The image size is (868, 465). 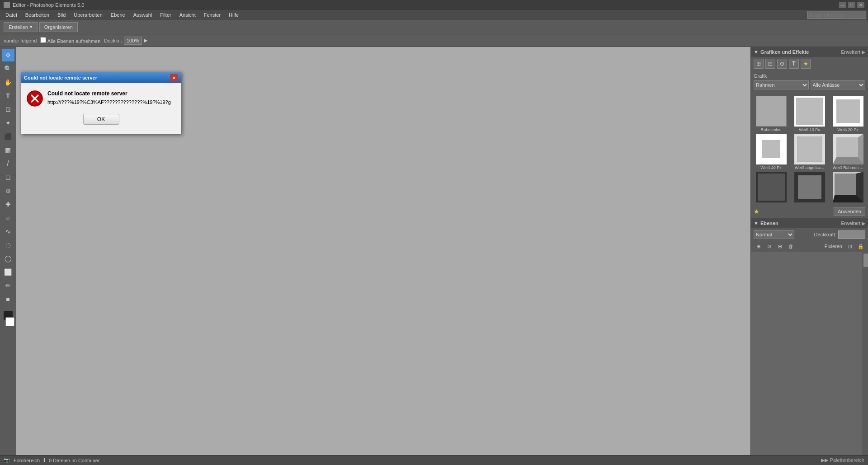 What do you see at coordinates (18, 27) in the screenshot?
I see `erstellen-label: Erstellen` at bounding box center [18, 27].